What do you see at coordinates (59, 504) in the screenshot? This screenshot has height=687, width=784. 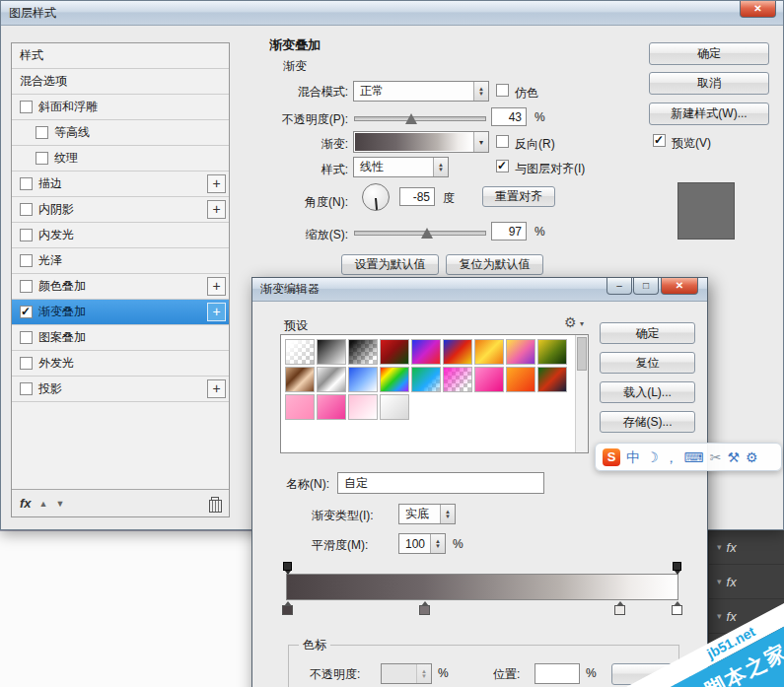 I see `move-down-icon: ▼` at bounding box center [59, 504].